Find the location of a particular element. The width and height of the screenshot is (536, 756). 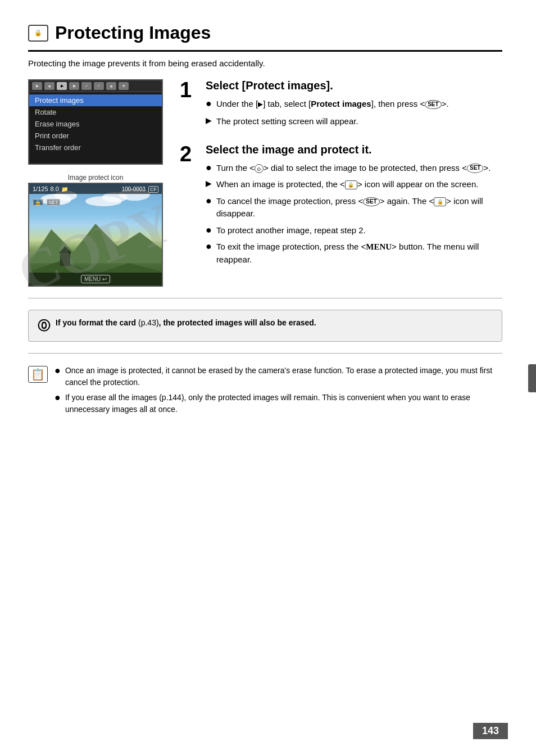

protect-icon-inline: 🔒 is located at coordinates (351, 185).